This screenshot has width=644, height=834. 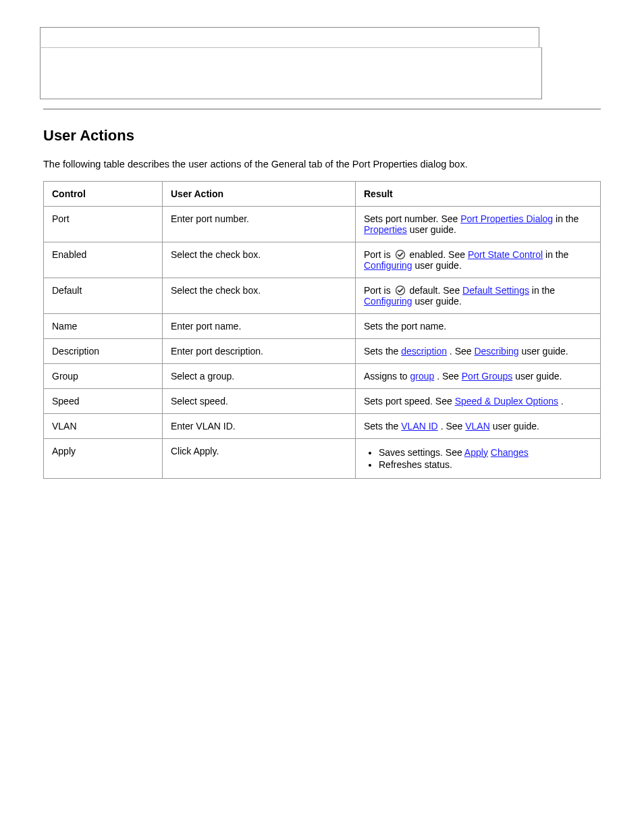 What do you see at coordinates (259, 351) in the screenshot?
I see `cell-action: Enter port description.` at bounding box center [259, 351].